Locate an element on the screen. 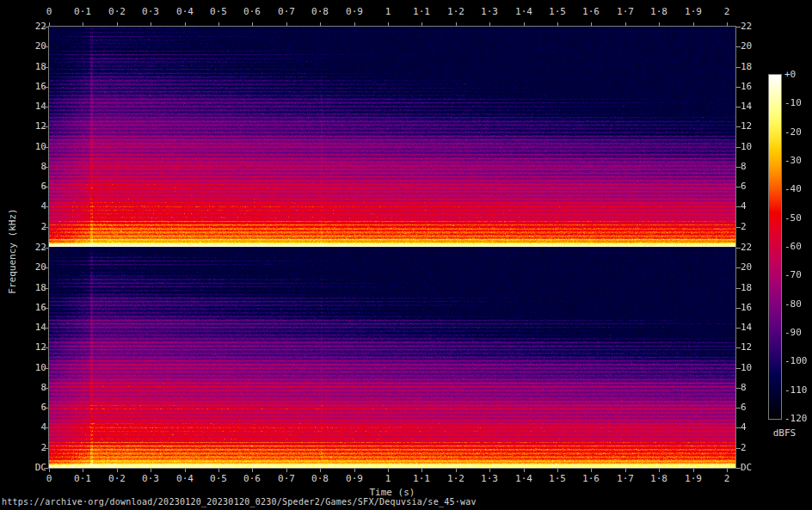 The image size is (812, 510). x-tick-label: 1·7 is located at coordinates (625, 478).